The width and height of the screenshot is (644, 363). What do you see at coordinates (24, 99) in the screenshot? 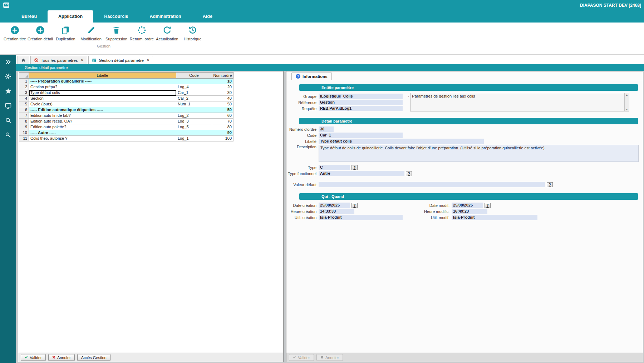
I see `row-number: 4` at bounding box center [24, 99].